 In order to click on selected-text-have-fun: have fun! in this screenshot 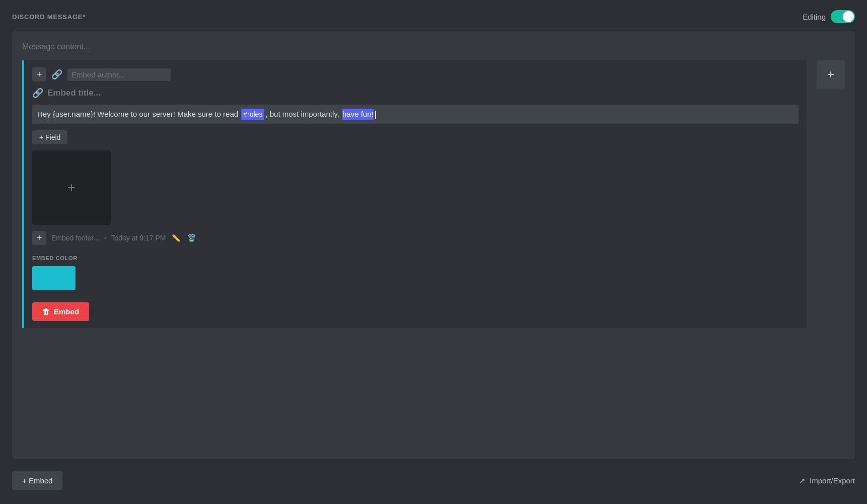, I will do `click(358, 115)`.